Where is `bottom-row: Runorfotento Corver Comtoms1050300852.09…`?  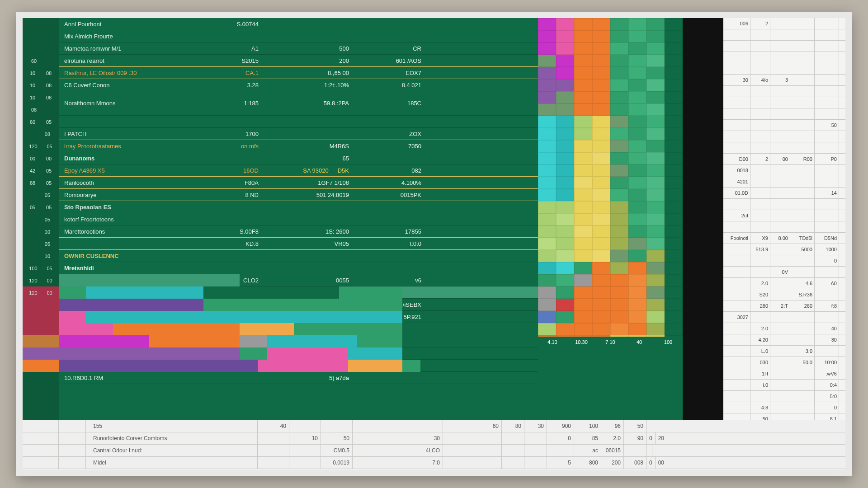
bottom-row: Runorfotento Corver Comtoms1050300852.09… is located at coordinates (434, 438).